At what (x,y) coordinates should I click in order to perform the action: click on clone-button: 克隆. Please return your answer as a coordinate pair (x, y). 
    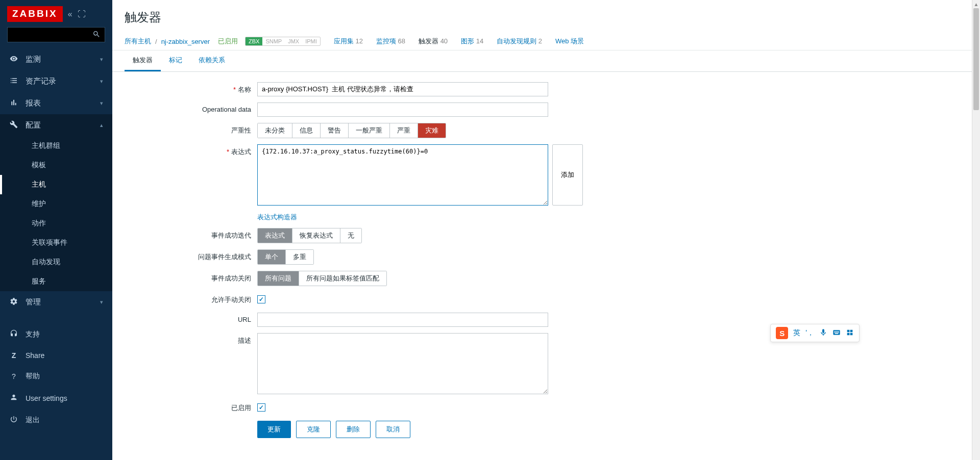
    Looking at the image, I should click on (313, 429).